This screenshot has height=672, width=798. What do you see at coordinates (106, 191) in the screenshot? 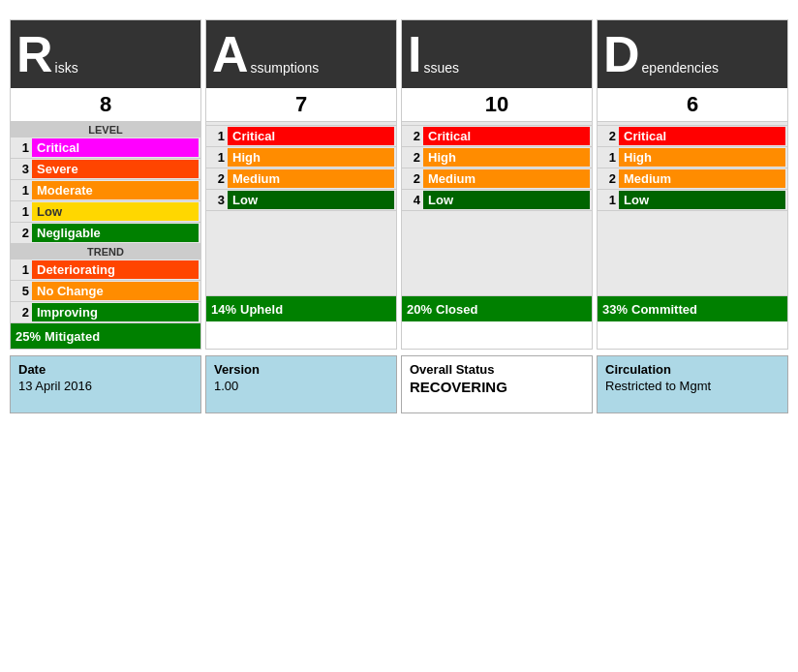
I see `level-row: 1 Moderate` at bounding box center [106, 191].